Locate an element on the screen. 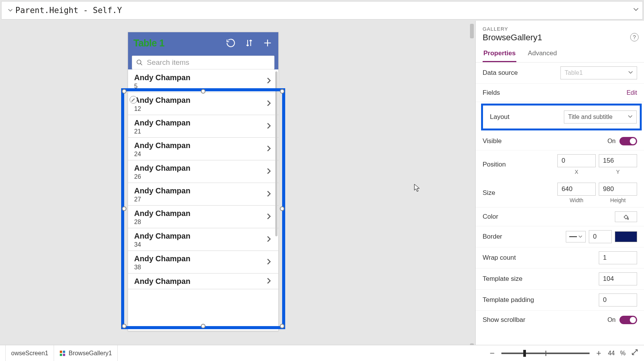 The width and height of the screenshot is (644, 361). search-placeholder: Search items is located at coordinates (168, 63).